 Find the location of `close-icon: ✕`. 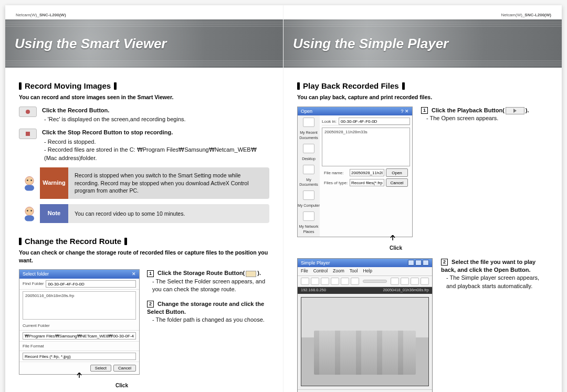

close-icon: ✕ is located at coordinates (134, 274).